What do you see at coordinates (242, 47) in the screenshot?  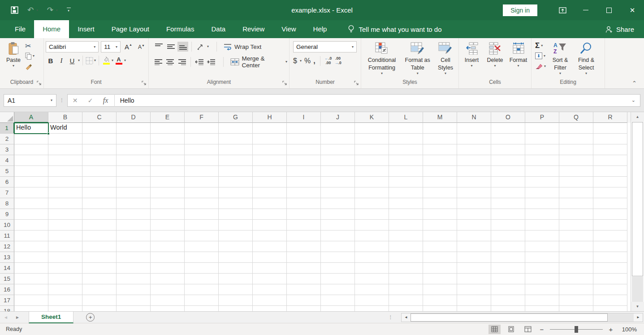 I see `wrap-text-button: Wrap Text` at bounding box center [242, 47].